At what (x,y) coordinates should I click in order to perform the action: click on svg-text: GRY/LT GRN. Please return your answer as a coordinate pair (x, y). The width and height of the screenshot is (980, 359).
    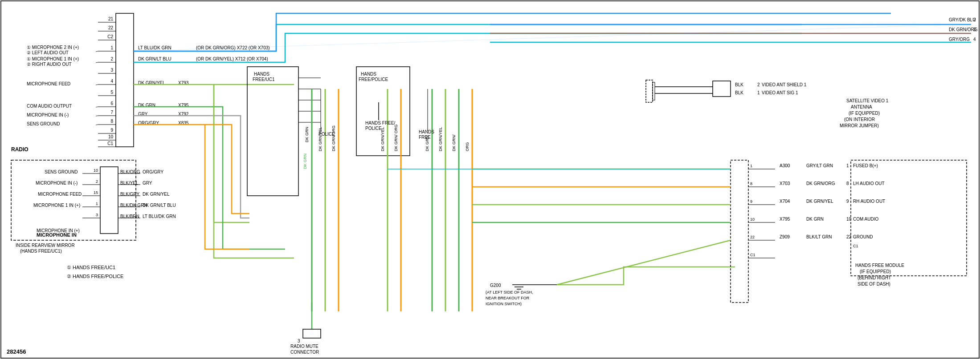
    Looking at the image, I should click on (820, 165).